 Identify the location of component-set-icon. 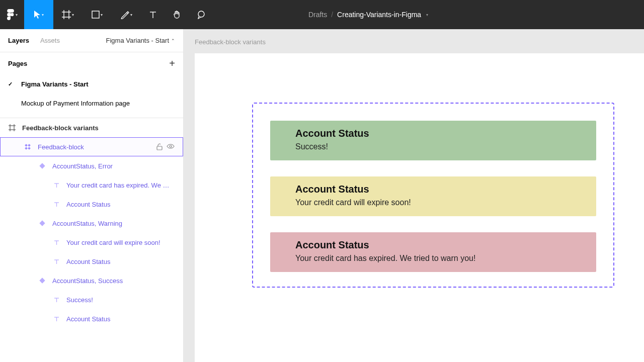
(28, 147).